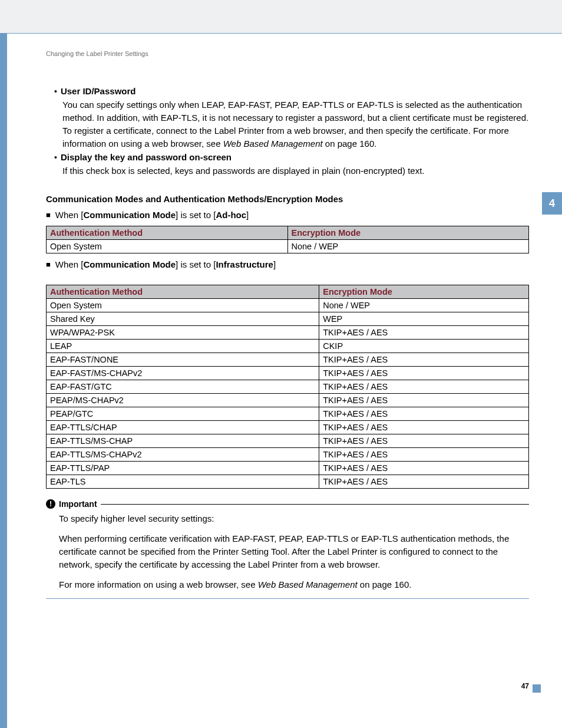 The image size is (562, 728). I want to click on cell-auth: PEAP/GTC, so click(183, 414).